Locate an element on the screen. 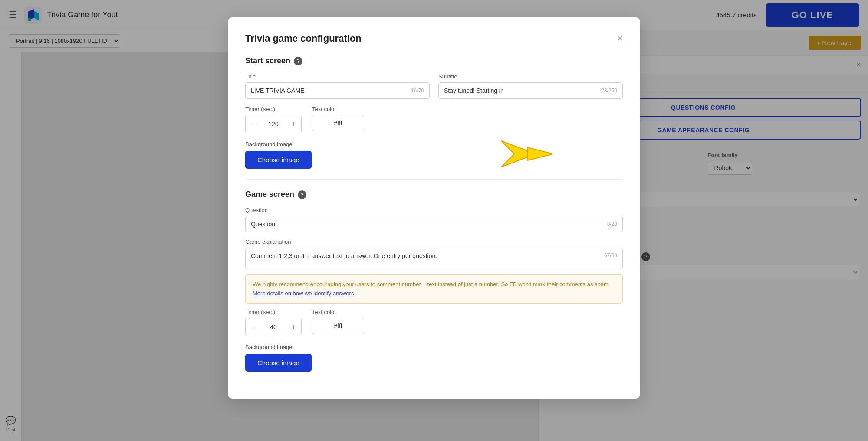 The image size is (868, 441). explanation-input-wrapper: Comment 1,2,3 or 4 + answer text to answ… is located at coordinates (434, 258).